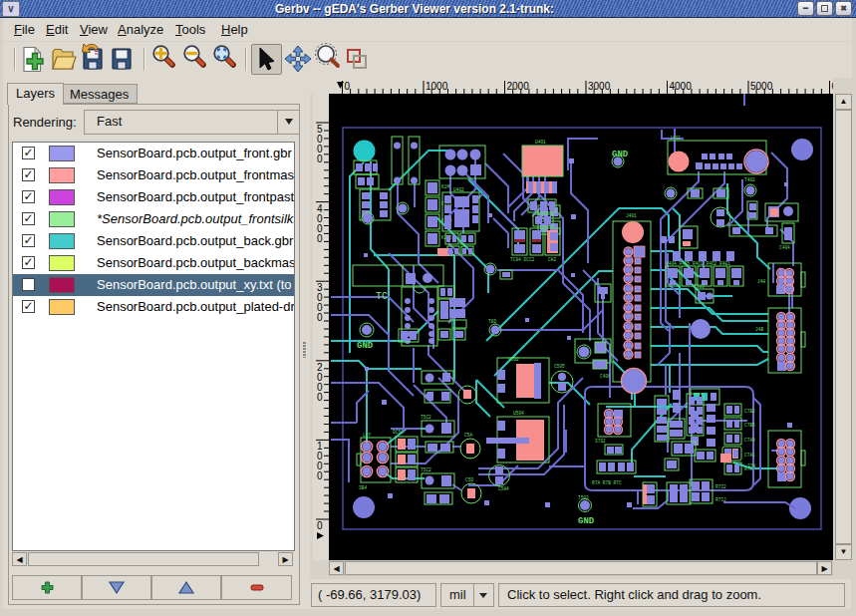 This screenshot has width=856, height=616. Describe the element at coordinates (749, 455) in the screenshot. I see `svg-text: C7A1` at that location.